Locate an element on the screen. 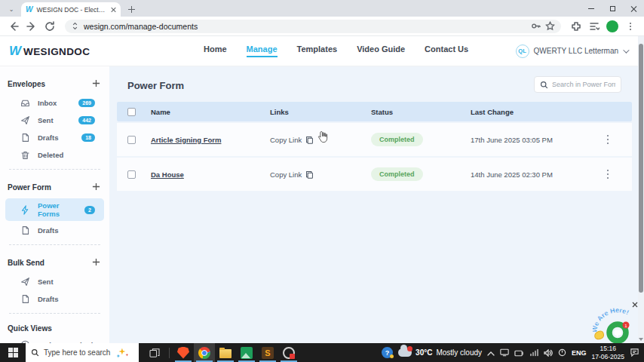  tray-volume-icon is located at coordinates (548, 353).